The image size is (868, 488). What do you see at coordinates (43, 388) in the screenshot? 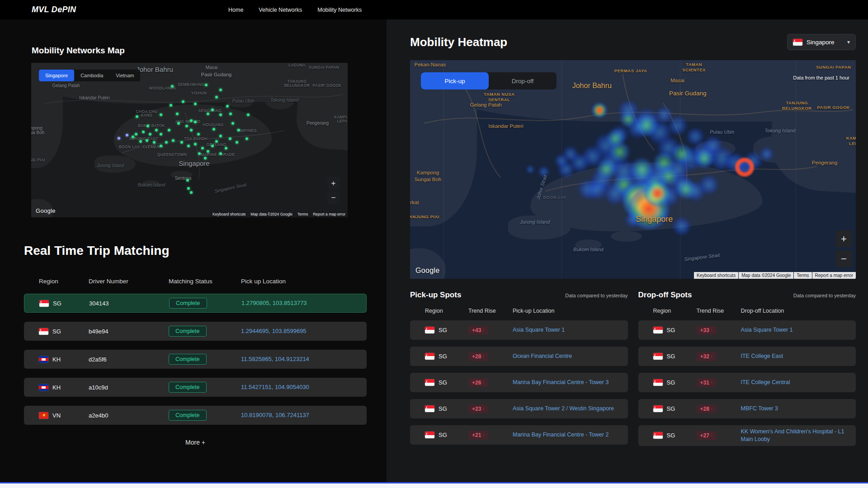
I see `flag-kh-icon` at bounding box center [43, 388].